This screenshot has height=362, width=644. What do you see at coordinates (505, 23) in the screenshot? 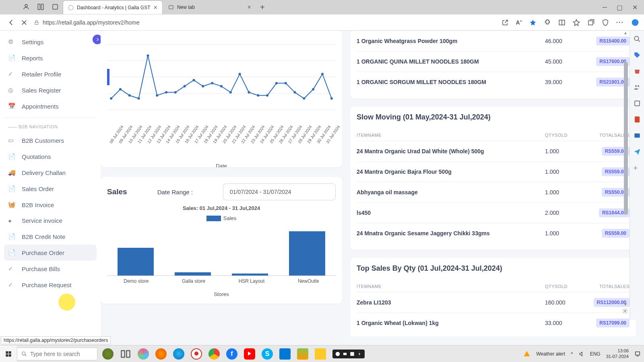
I see `open-external-icon` at bounding box center [505, 23].